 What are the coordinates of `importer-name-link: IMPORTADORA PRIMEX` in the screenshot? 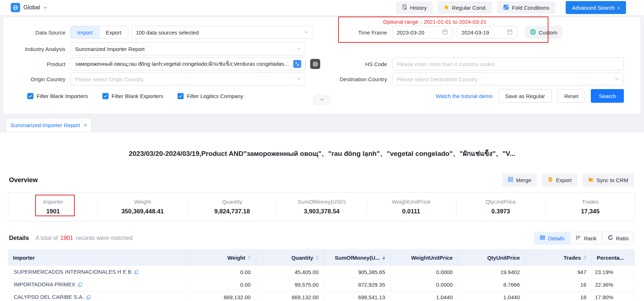 It's located at (45, 284).